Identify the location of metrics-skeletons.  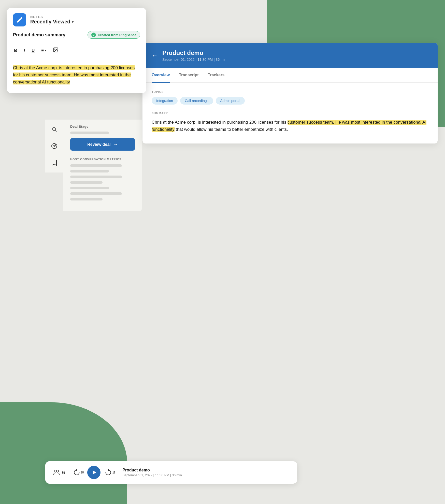
(103, 182).